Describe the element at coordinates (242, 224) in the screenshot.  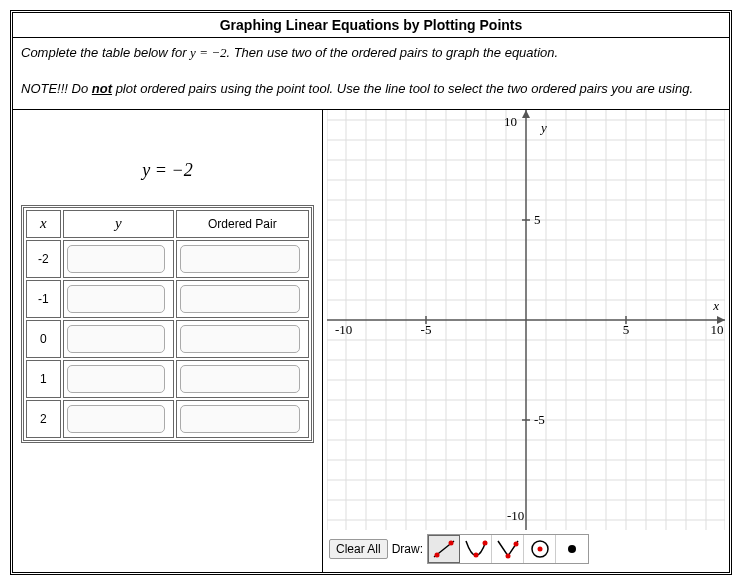
I see `header-ordered-pair: Ordered Pair` at that location.